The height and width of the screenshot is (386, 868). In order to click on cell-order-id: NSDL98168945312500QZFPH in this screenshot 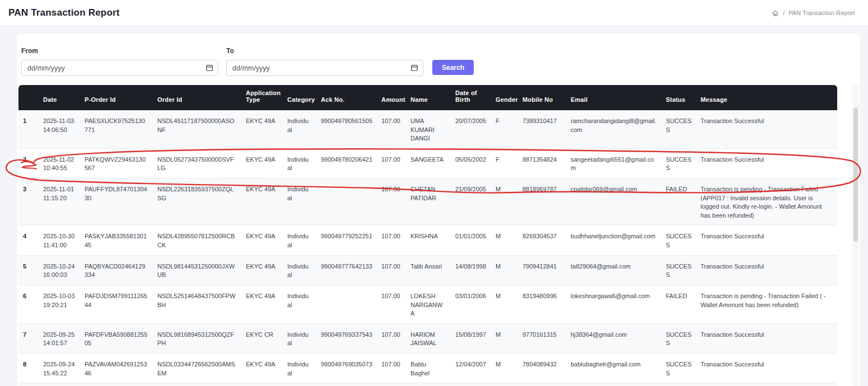, I will do `click(197, 338)`.